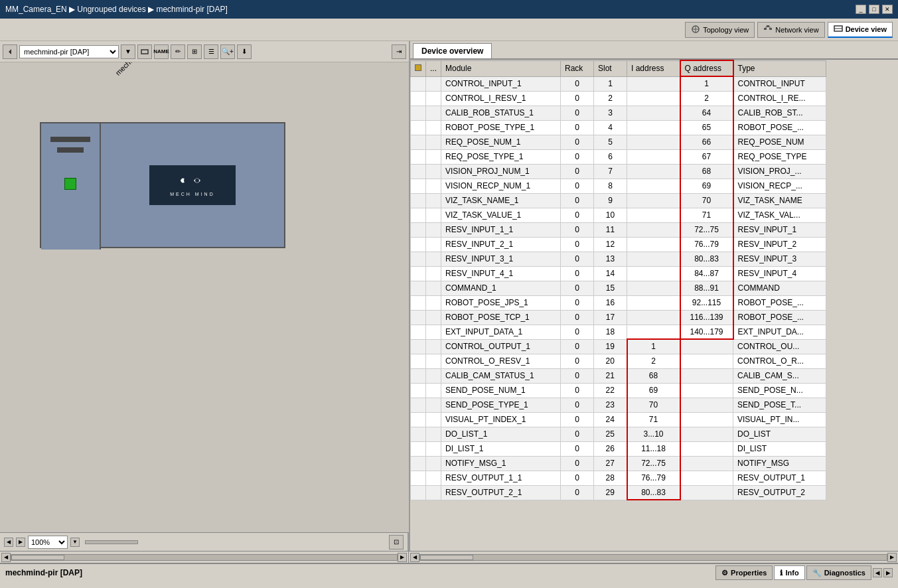  What do you see at coordinates (611, 215) in the screenshot?
I see `row-slot-cell: 10` at bounding box center [611, 215].